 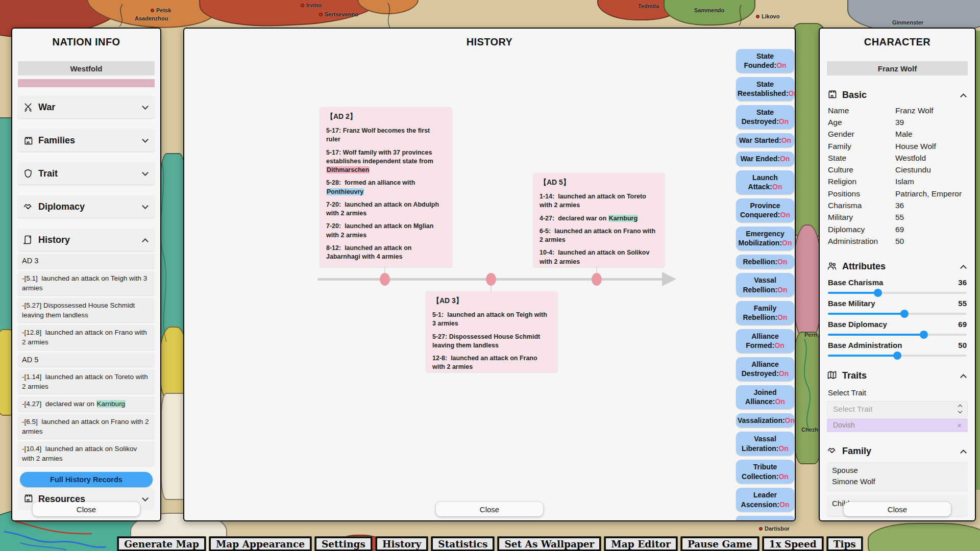 What do you see at coordinates (86, 173) in the screenshot?
I see `section-row-trait: Trait` at bounding box center [86, 173].